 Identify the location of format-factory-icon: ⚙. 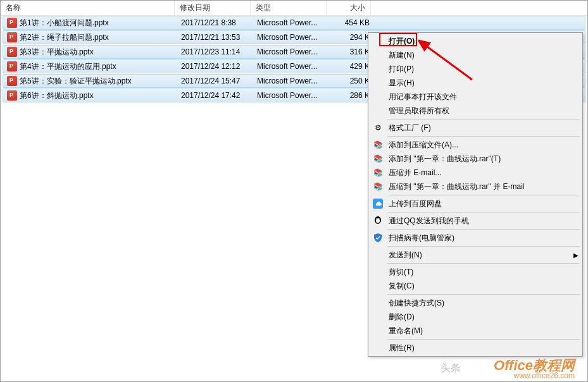
(378, 128).